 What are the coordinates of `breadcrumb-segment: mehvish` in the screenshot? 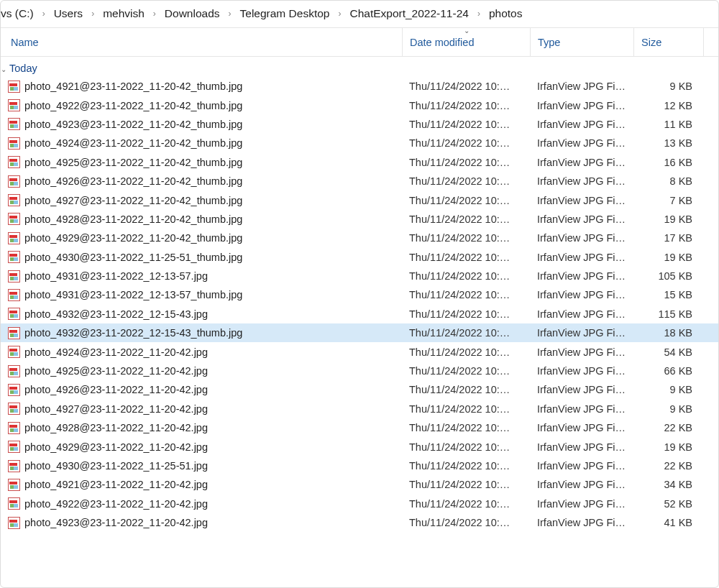 It's located at (124, 14).